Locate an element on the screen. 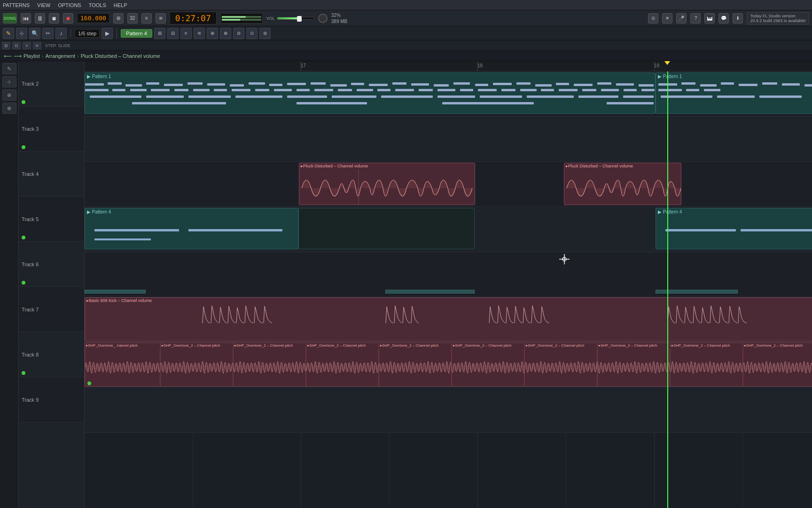 This screenshot has height=508, width=812. menu-options: OPTIONS is located at coordinates (70, 5).